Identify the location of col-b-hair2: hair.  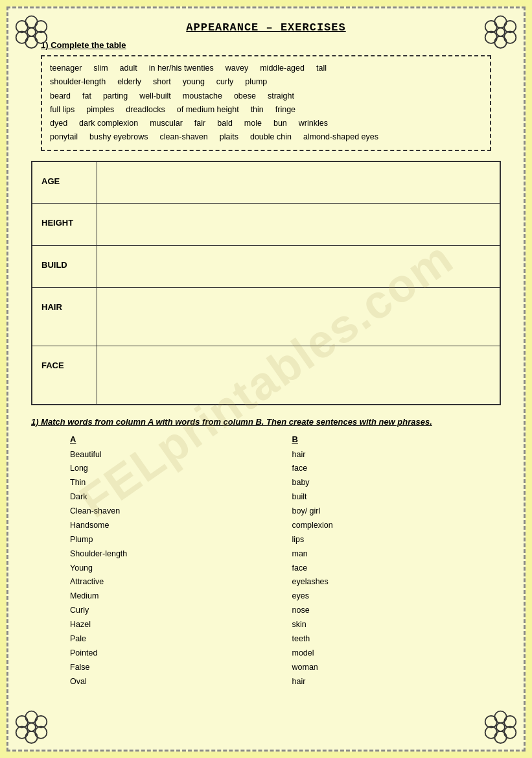
(397, 682).